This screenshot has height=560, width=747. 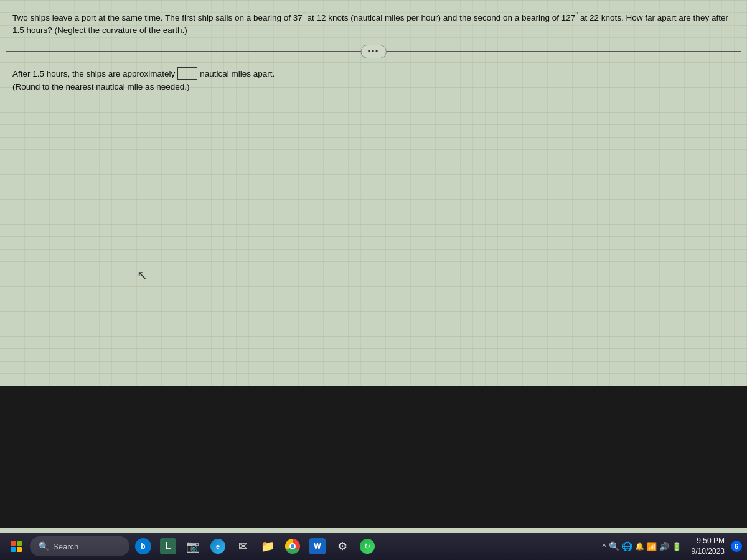 I want to click on wifi-icon: 📶, so click(x=652, y=546).